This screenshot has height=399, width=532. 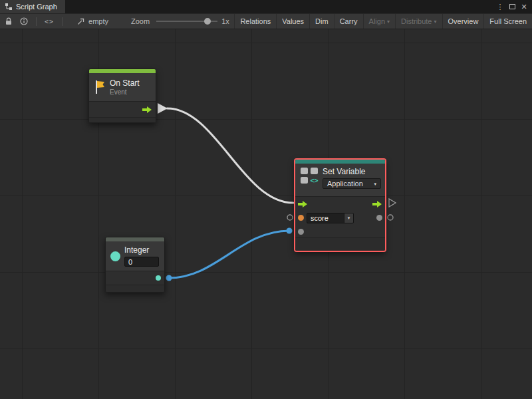 What do you see at coordinates (352, 184) in the screenshot?
I see `variable-scope-dropdown: Application ▾` at bounding box center [352, 184].